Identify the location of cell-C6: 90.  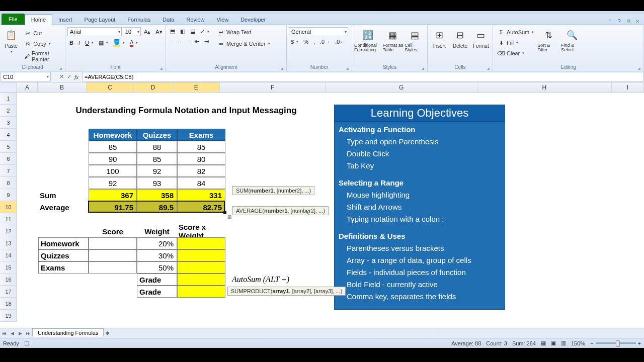
(113, 159).